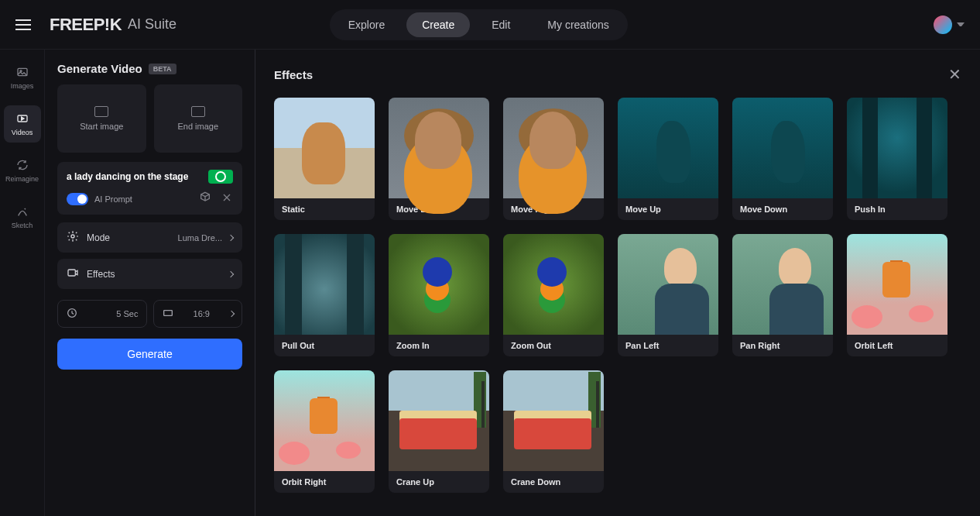 The height and width of the screenshot is (516, 980). What do you see at coordinates (897, 209) in the screenshot?
I see `effect-label: Push In` at bounding box center [897, 209].